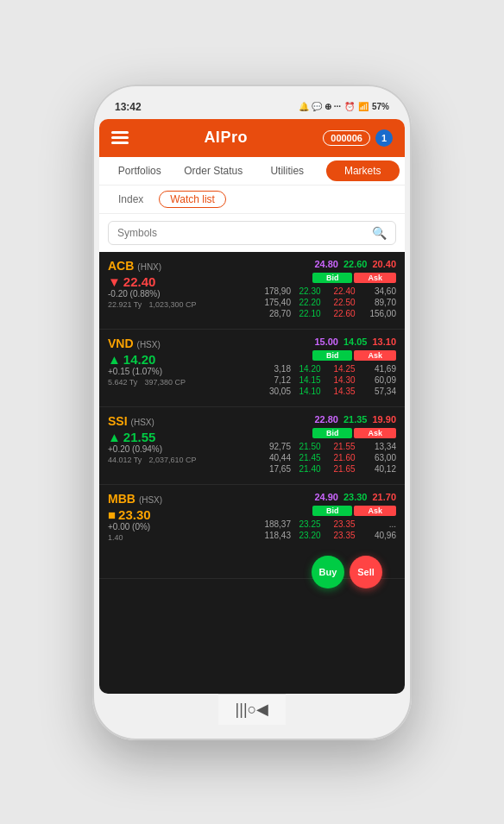 Image resolution: width=504 pixels, height=824 pixels. I want to click on notification-badge: 1, so click(384, 138).